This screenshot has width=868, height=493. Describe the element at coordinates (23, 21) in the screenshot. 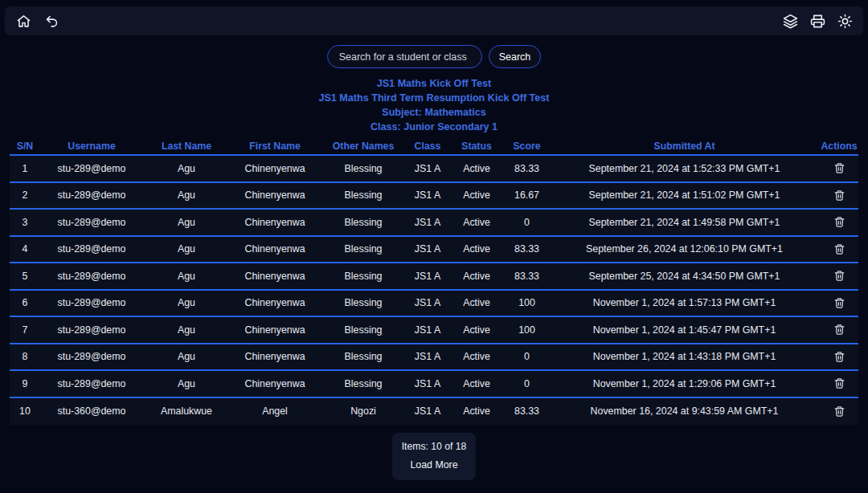

I see `home-button` at that location.